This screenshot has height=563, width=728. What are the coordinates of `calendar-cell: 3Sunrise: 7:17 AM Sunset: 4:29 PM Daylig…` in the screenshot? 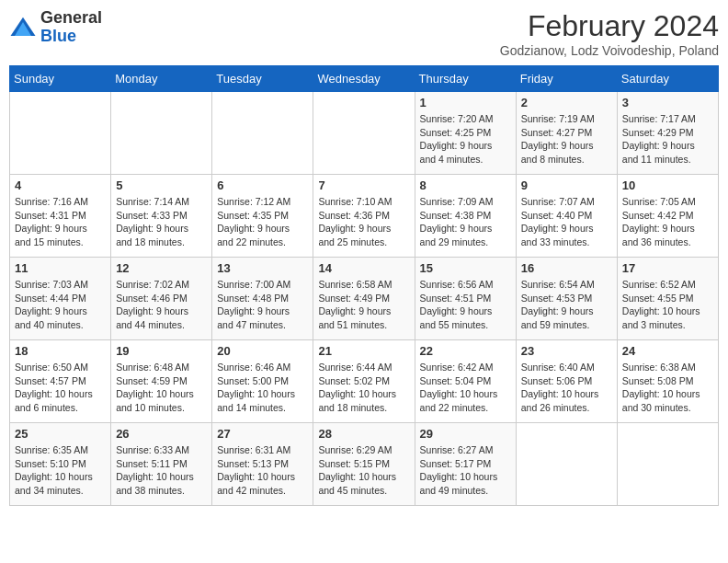 It's located at (667, 133).